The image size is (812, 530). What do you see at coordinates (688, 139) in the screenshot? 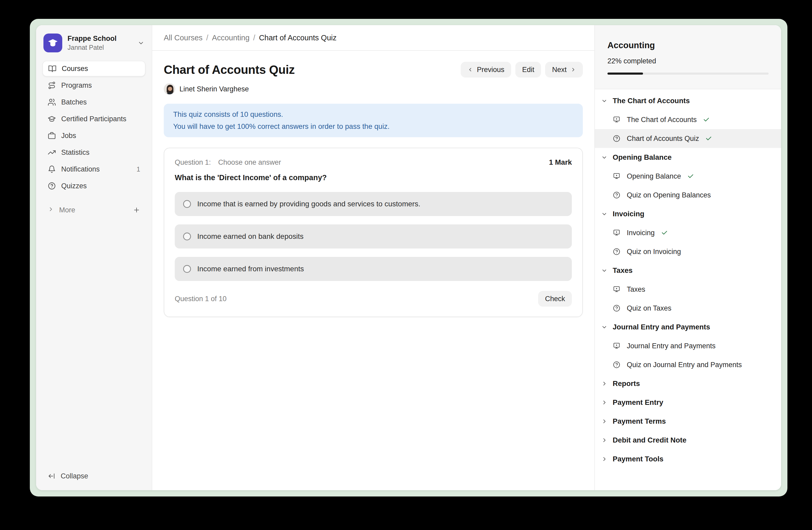
I see `outline-item-chart-of-accounts-quiz: Chart of Accounts Quiz` at bounding box center [688, 139].